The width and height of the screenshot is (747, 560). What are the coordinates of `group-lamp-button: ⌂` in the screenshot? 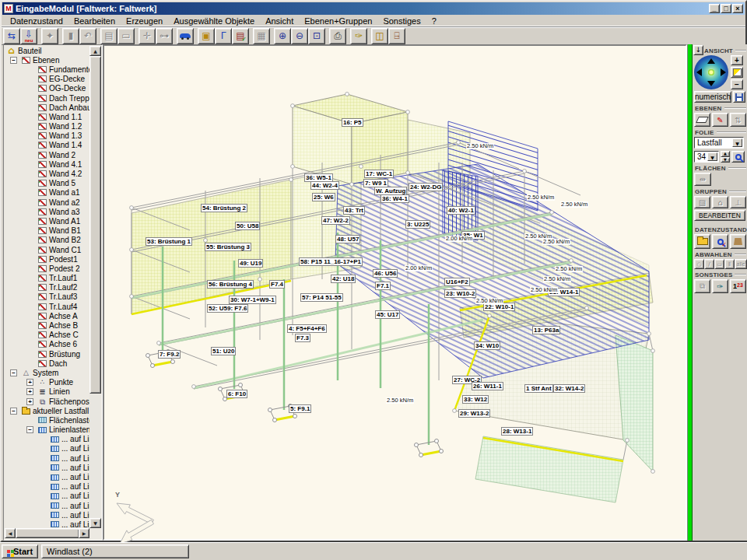 It's located at (721, 202).